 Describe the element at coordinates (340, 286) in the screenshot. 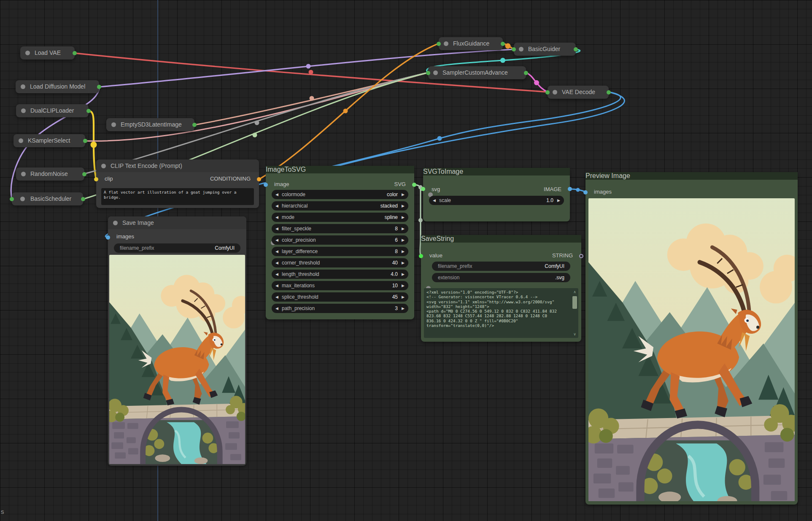

I see `widget-max-iterations: ◀ max_iterations 10 ▶` at that location.